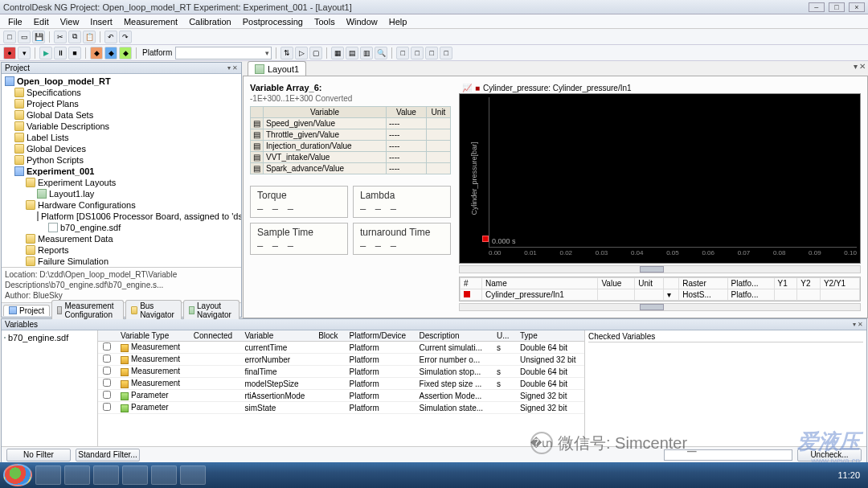  What do you see at coordinates (153, 336) in the screenshot?
I see `var-col: Variable Type` at bounding box center [153, 336].